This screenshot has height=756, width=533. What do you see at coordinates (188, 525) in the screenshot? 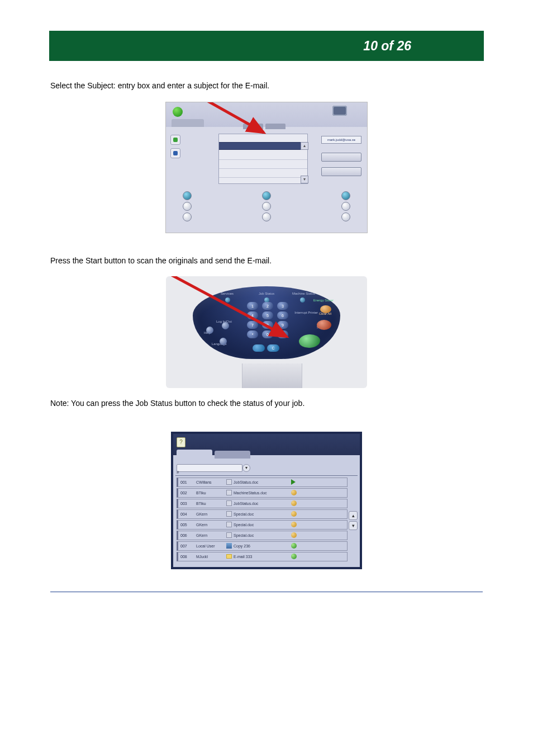
I see `job-number: 005` at bounding box center [188, 525].